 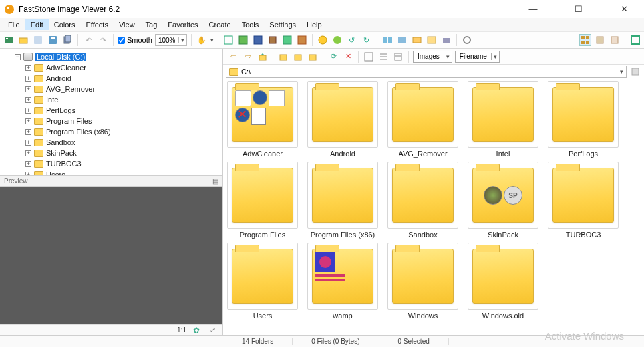 What do you see at coordinates (352, 40) in the screenshot?
I see `rotate-left-icon: ↺` at bounding box center [352, 40].